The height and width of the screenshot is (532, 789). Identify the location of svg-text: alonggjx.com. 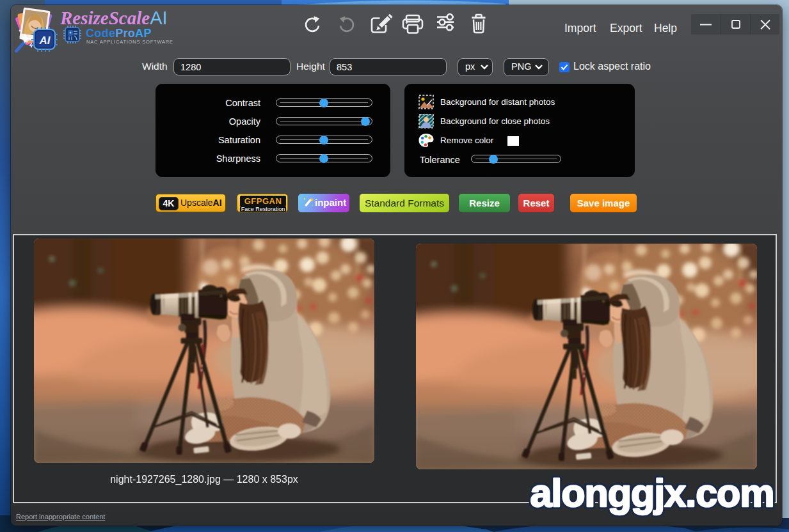
(651, 493).